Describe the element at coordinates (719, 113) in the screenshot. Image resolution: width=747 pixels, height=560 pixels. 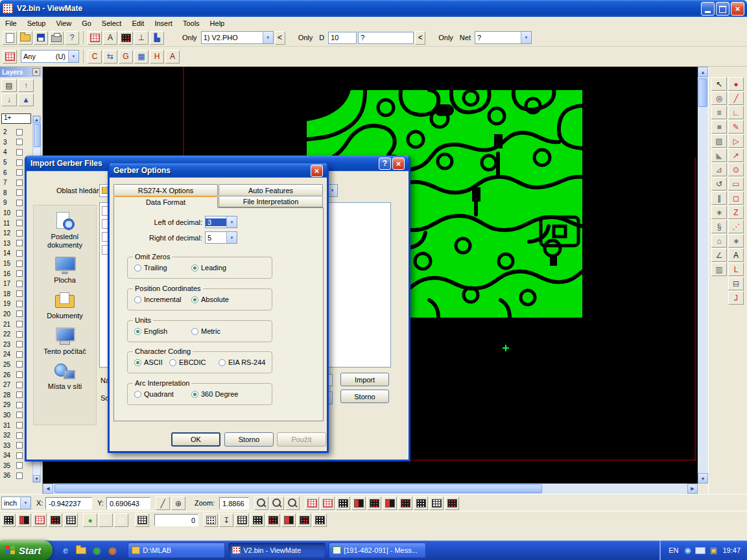
I see `layer-stack-icon: ≡` at that location.